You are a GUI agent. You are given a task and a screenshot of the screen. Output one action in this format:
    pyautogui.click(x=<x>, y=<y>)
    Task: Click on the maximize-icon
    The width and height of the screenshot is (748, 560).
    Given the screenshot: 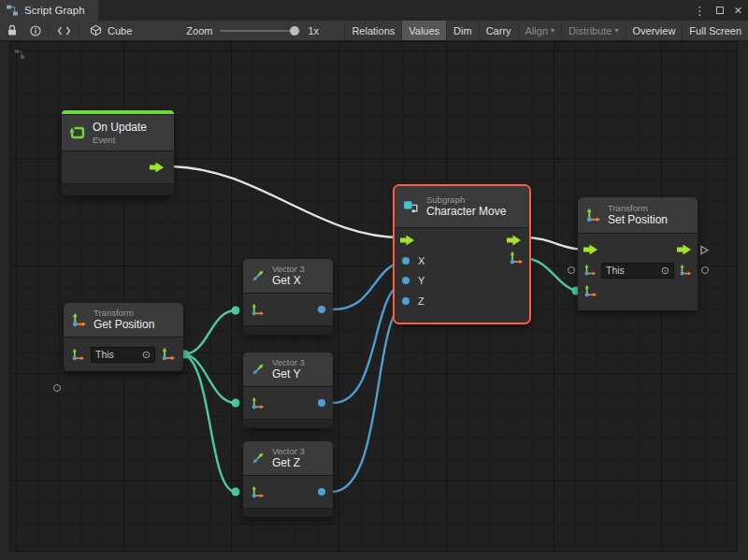 What is the action you would take?
    pyautogui.click(x=720, y=10)
    